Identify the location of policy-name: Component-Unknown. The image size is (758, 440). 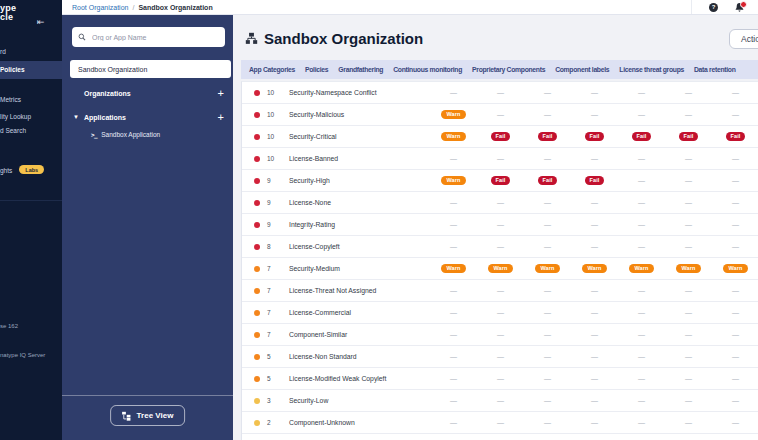
(322, 422).